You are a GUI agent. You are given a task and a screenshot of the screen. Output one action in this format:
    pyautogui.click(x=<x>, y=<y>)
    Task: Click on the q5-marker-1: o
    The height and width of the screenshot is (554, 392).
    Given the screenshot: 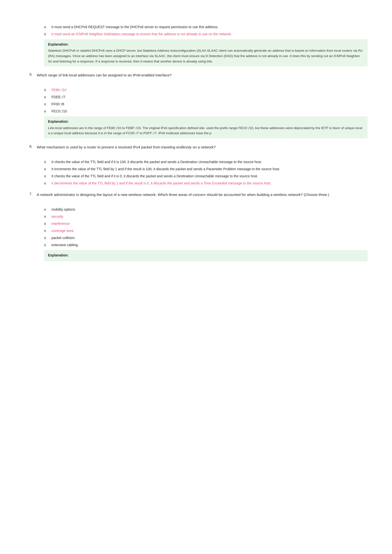 What is the action you would take?
    pyautogui.click(x=47, y=90)
    